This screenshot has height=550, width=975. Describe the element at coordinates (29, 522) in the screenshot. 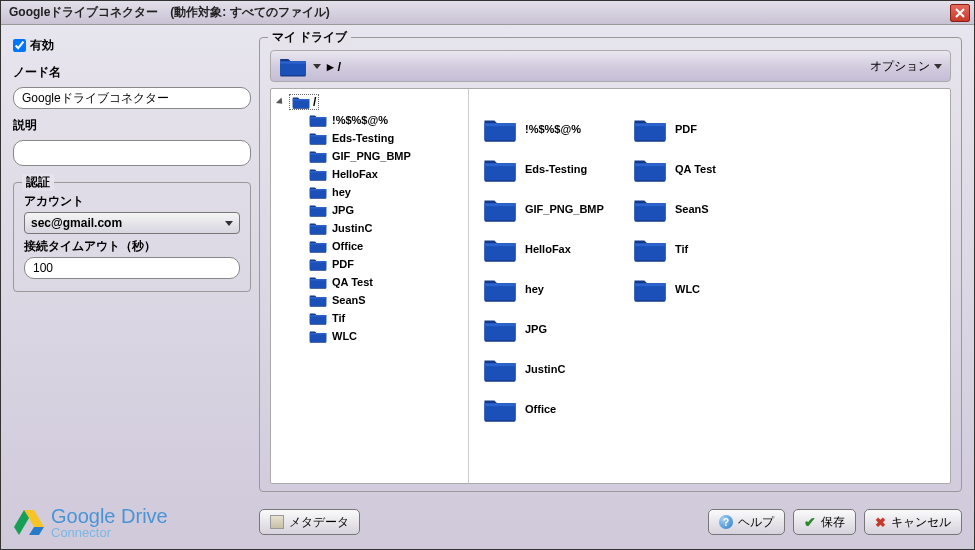

I see `gdrive-icon` at that location.